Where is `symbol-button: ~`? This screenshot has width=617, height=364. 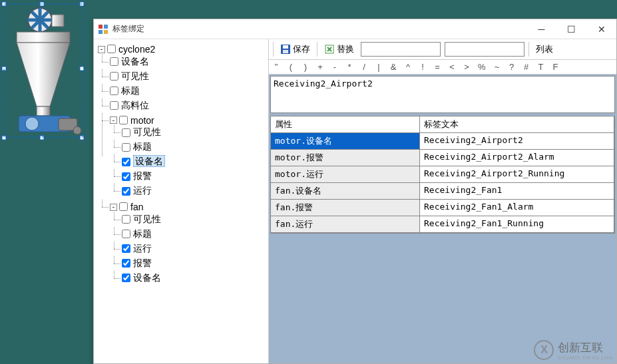 symbol-button: ~ is located at coordinates (497, 67).